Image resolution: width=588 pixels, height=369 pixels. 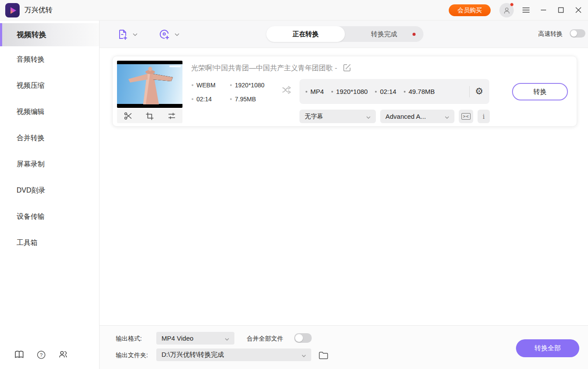 I want to click on subtitle-dropdown: 无字幕, so click(x=338, y=116).